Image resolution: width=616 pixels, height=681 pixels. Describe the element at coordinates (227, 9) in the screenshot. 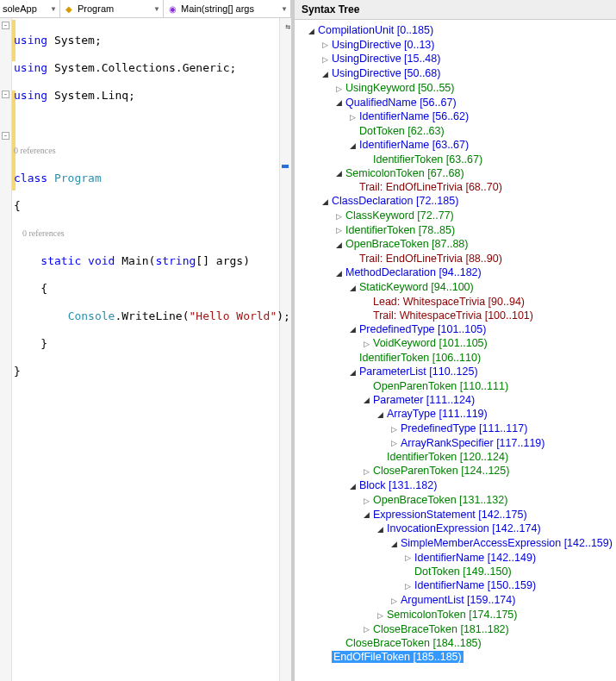

I see `member-dropdown: ◉ Main(string[] args ▼` at that location.